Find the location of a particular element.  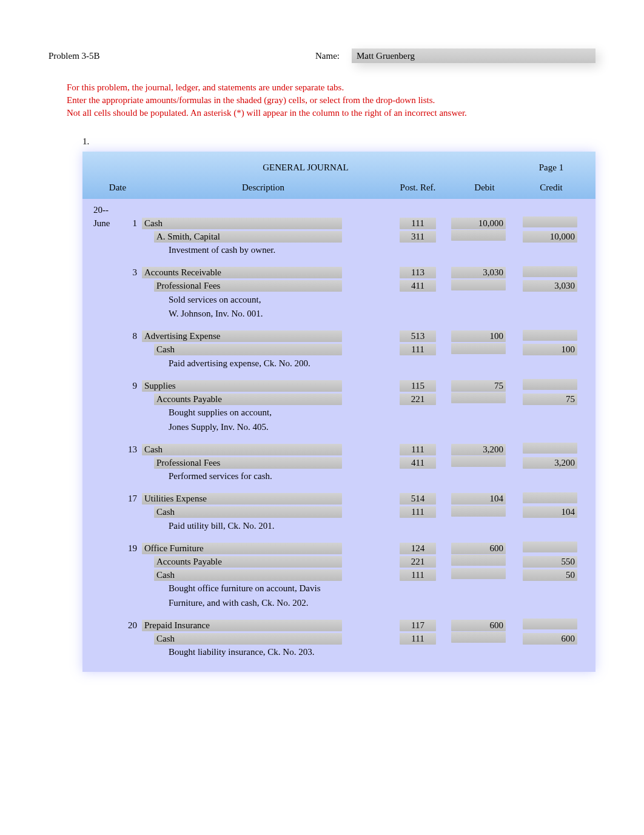

debit-cell: 10,000 is located at coordinates (485, 223).